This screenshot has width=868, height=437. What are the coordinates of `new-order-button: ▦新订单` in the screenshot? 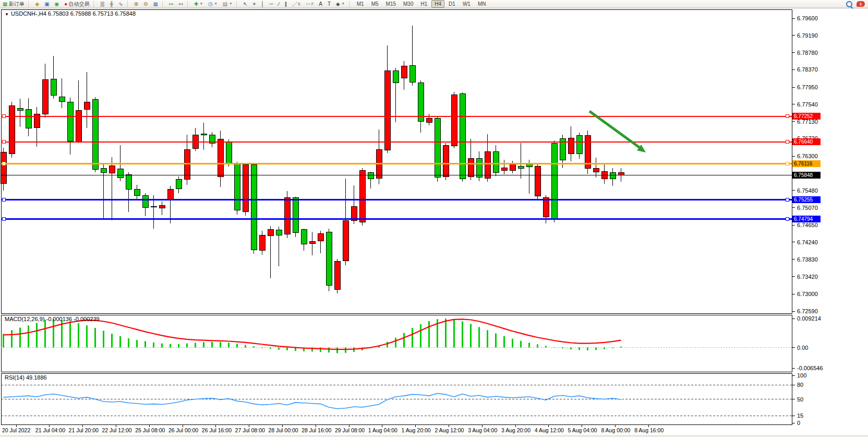 It's located at (14, 4).